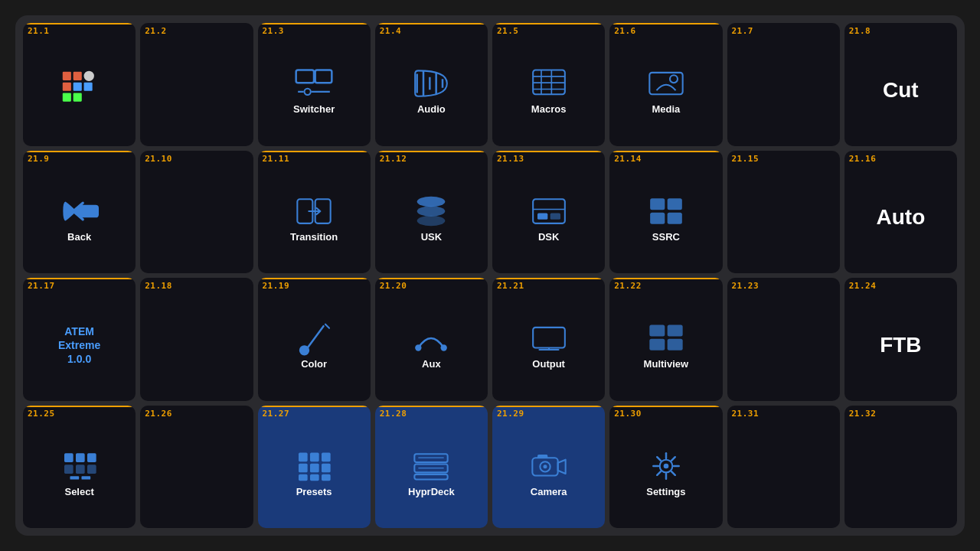 The image size is (980, 551). Describe the element at coordinates (861, 31) in the screenshot. I see `cell-id-21.8: 21.8` at that location.